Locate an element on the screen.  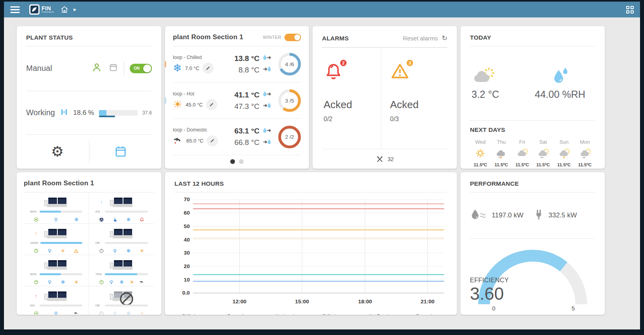
plant-on-toggle: ON is located at coordinates (141, 69).